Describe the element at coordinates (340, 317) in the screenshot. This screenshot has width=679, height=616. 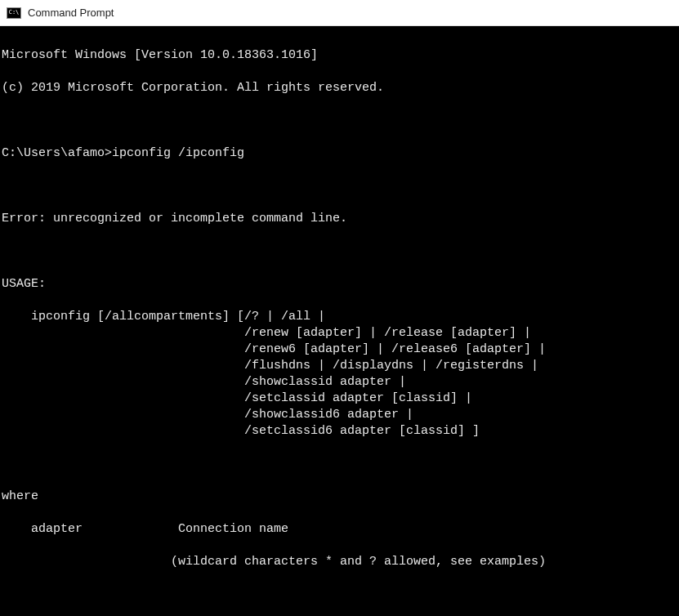
I see `usage-line: ipconfig [/allcompartments] [/? | /all |` at that location.